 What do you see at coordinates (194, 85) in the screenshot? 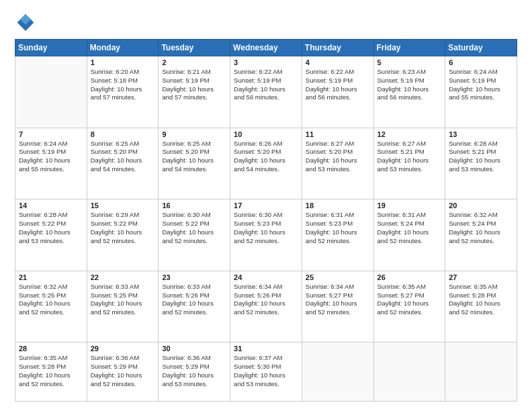
I see `cell-content: Sunrise: 6:21 AMSunset: 5:19 PMDaylight:…` at bounding box center [194, 85].